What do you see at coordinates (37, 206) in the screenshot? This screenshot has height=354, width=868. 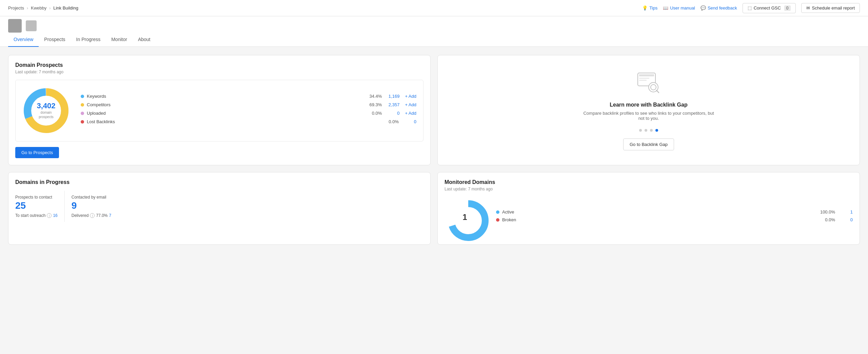 I see `prospects-to-contact-number: 25` at bounding box center [37, 206].